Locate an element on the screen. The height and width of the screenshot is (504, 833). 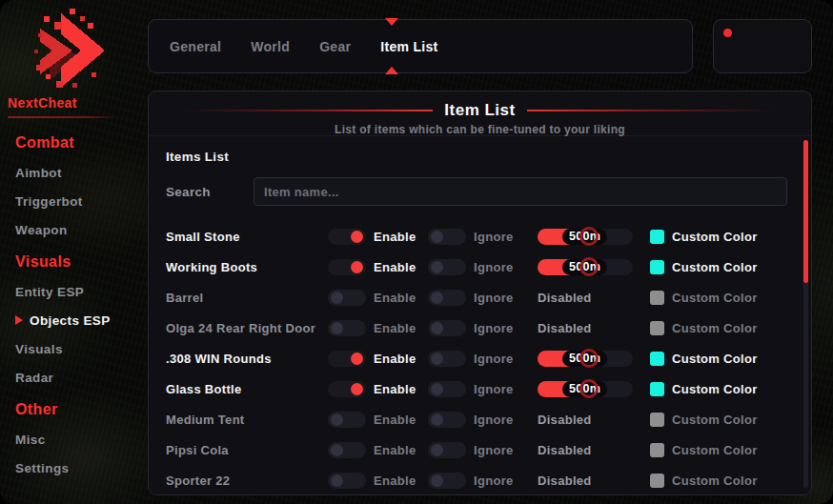
status-mini-panel is located at coordinates (762, 46).